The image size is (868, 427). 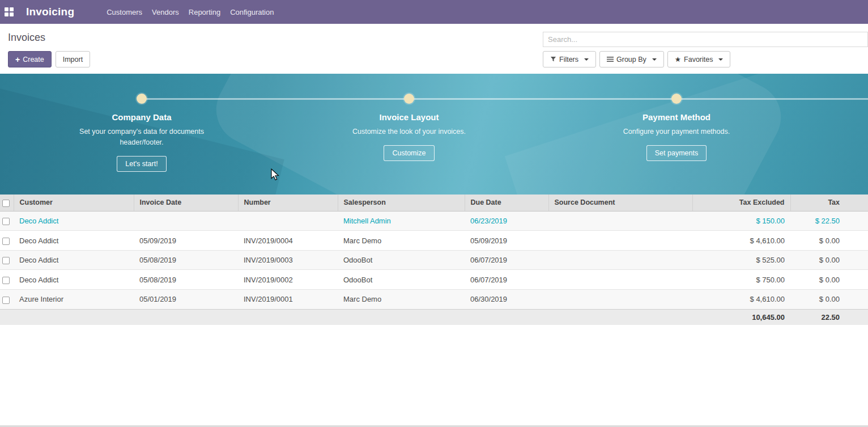 What do you see at coordinates (676, 133) in the screenshot?
I see `onboarding-step: Payment Method Configure your payment me…` at bounding box center [676, 133].